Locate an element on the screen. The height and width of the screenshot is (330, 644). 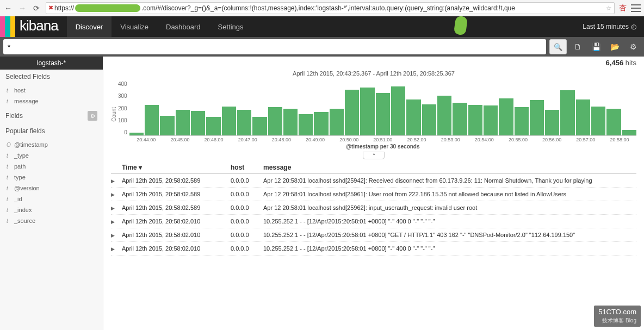
field-_type: t_type is located at coordinates (51, 155).